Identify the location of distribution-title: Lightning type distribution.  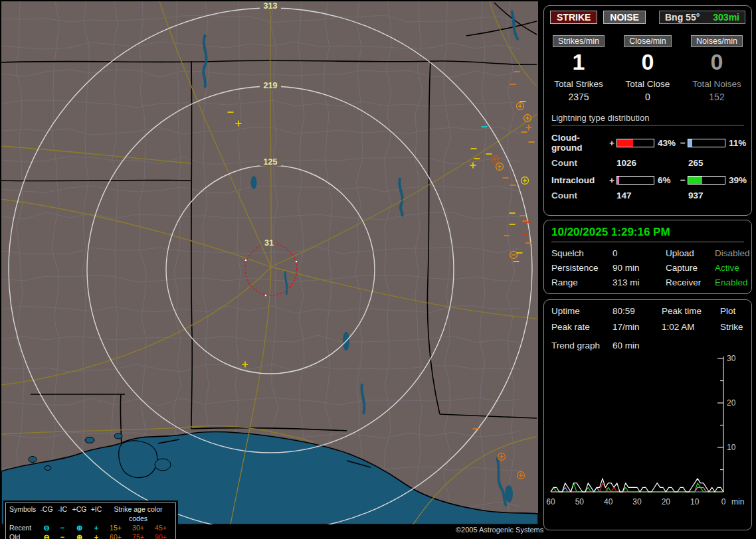
(648, 119).